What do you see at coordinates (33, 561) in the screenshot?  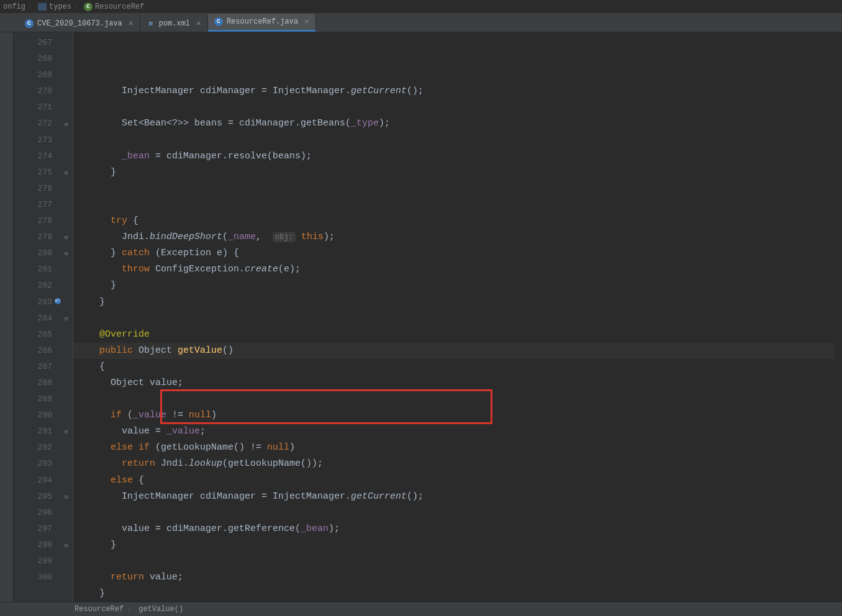 I see `line-number: 299` at bounding box center [33, 561].